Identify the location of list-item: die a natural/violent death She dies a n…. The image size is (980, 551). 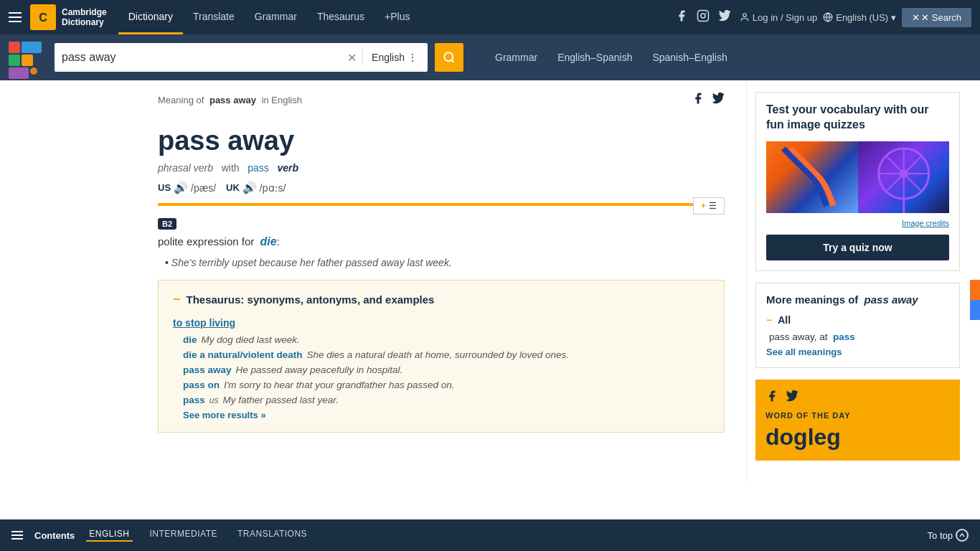
(441, 354).